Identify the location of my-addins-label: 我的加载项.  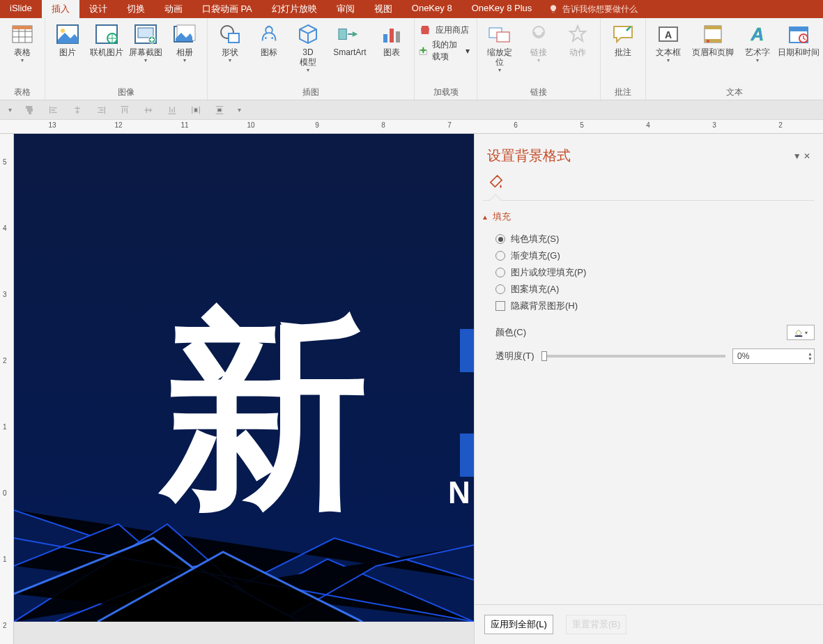
(447, 51).